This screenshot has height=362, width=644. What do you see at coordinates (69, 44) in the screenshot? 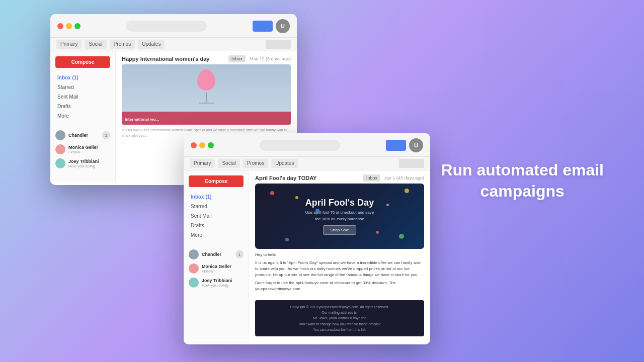
I see `nav-tab-primary-1: Primary` at bounding box center [69, 44].